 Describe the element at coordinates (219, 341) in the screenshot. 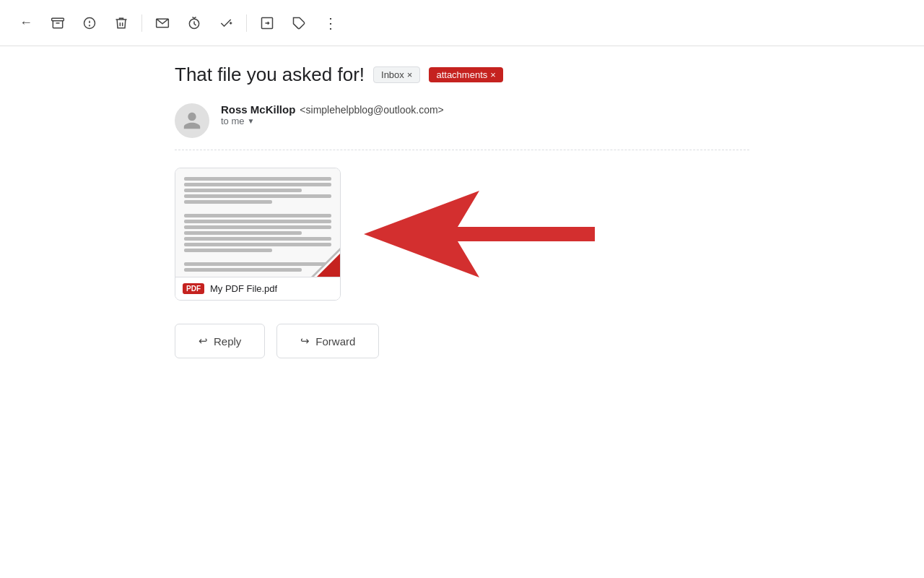

I see `reply-button: ↩ Reply` at that location.